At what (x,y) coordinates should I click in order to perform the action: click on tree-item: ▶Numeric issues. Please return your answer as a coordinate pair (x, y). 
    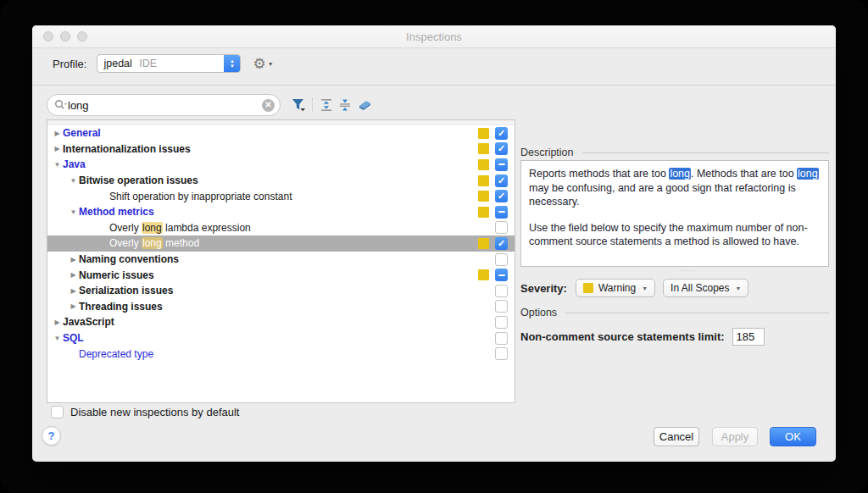
    Looking at the image, I should click on (281, 274).